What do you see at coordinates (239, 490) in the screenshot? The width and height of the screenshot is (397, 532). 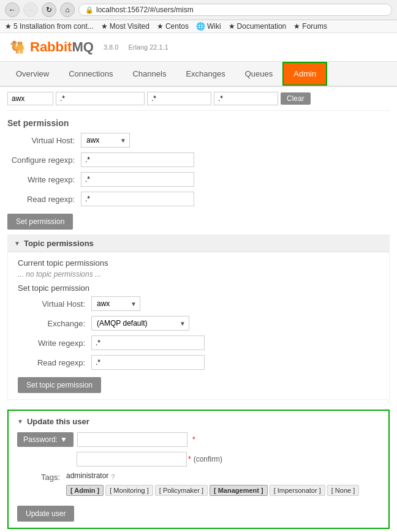 I see `tag-management: [ Management ]` at bounding box center [239, 490].